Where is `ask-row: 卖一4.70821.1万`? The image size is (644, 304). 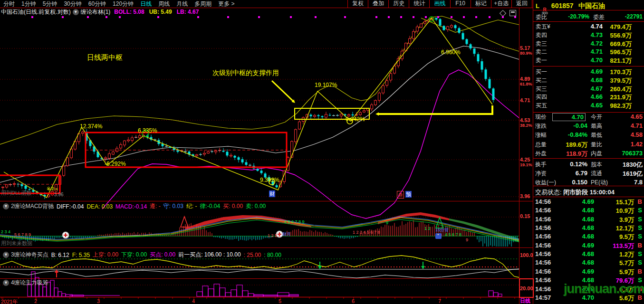
ask-row: 卖一4.70821.1万 is located at coordinates (588, 60).